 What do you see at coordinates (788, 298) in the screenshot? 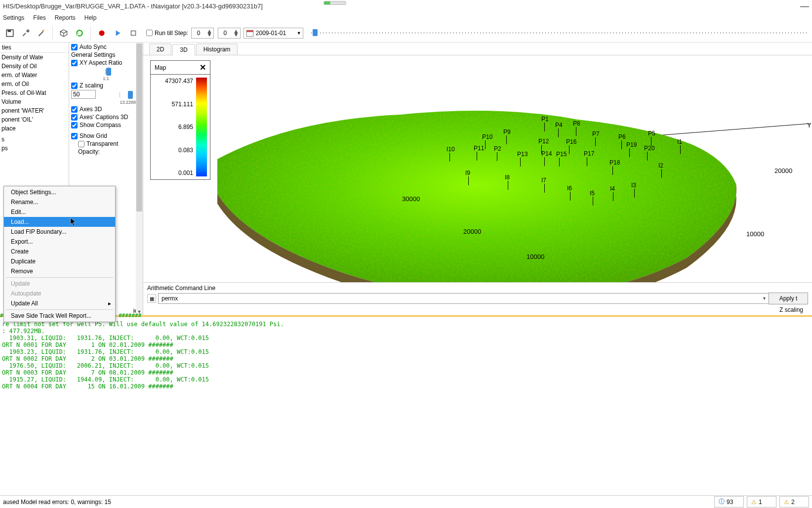
I see `apply-button: Apply t` at bounding box center [788, 298].